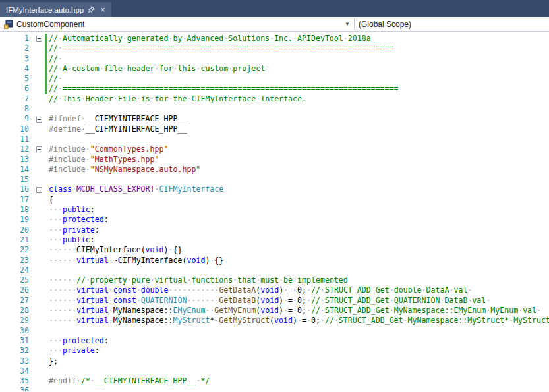  I want to click on code-line: 18···public:, so click(274, 210).